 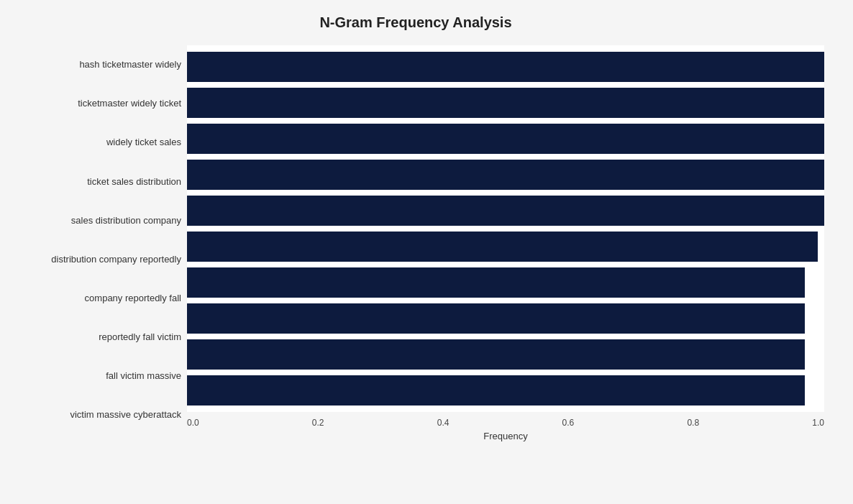 I want to click on y-label: fall victim massive, so click(x=144, y=376).